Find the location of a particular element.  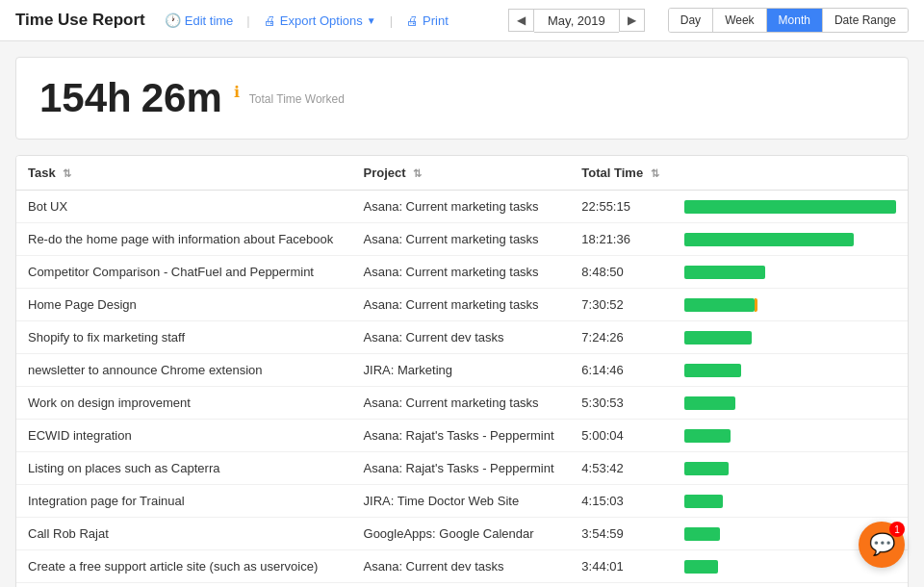

col-total-time: Total Time ⇅ is located at coordinates (622, 173).